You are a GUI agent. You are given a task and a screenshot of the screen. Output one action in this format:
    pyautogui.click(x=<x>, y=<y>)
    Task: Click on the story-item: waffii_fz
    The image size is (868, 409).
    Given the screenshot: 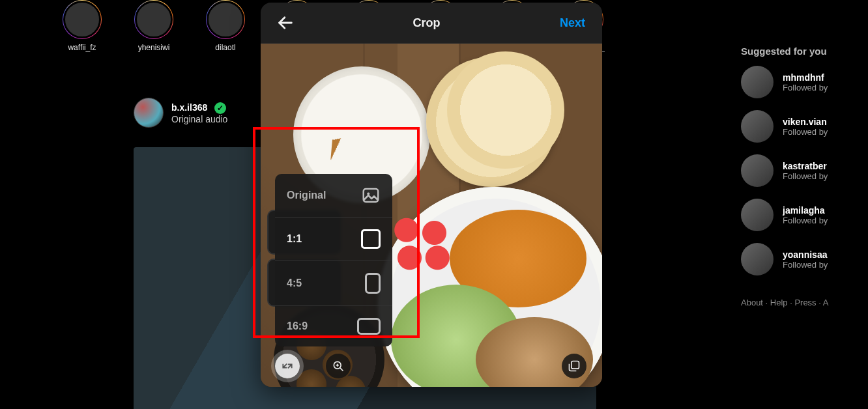 What is the action you would take?
    pyautogui.click(x=82, y=26)
    